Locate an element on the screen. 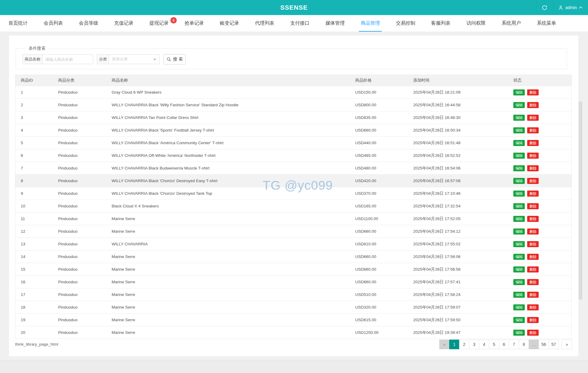 Image resolution: width=588 pixels, height=373 pixels. cell-price: USD660.00 is located at coordinates (379, 130).